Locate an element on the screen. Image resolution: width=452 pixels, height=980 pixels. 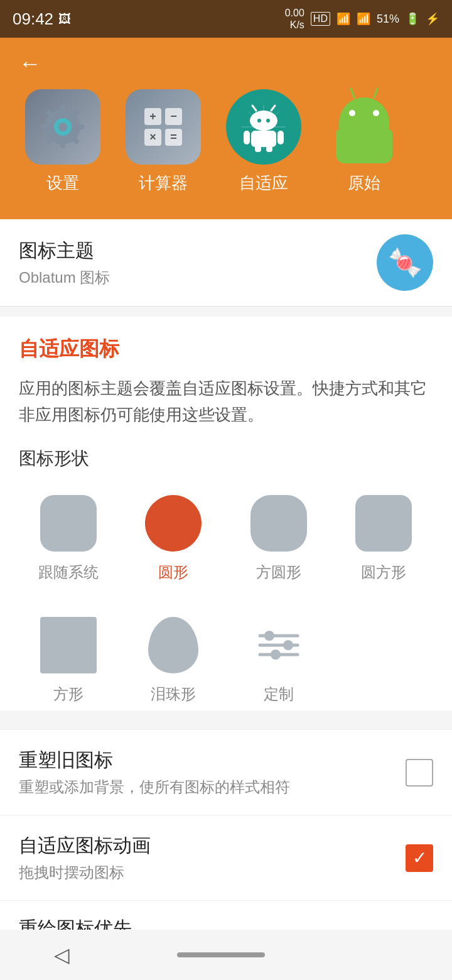
reshape-subtitle: 重塑或添加背景，使所有图标的样式相符 is located at coordinates (154, 787).